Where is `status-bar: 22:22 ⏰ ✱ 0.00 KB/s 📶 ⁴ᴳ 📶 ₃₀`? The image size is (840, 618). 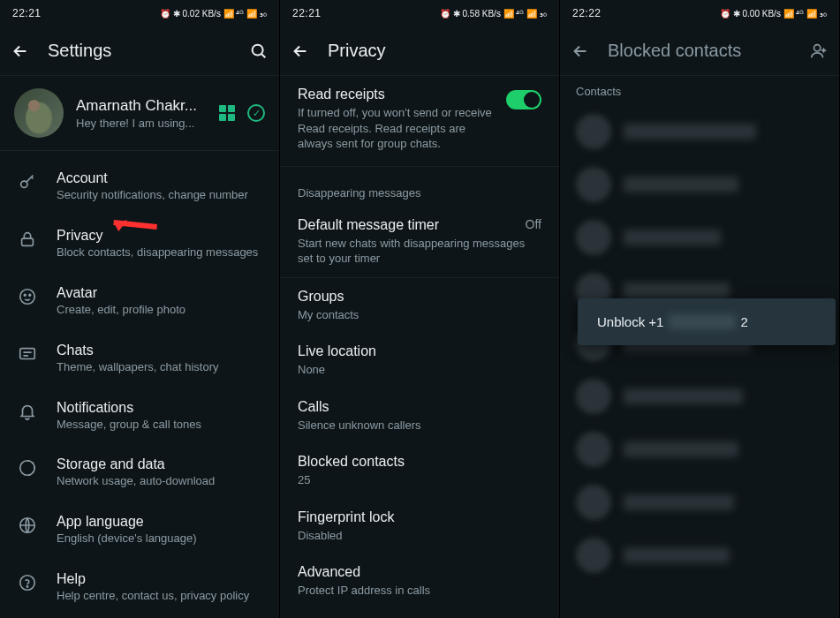
status-bar: 22:22 ⏰ ✱ 0.00 KB/s 📶 ⁴ᴳ 📶 ₃₀ is located at coordinates (700, 13).